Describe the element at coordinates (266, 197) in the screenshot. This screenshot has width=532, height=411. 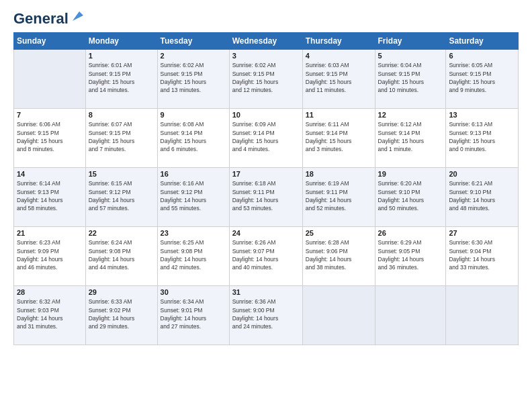
I see `calendar-week-row: 14Sunrise: 6:14 AM Sunset: 9:13 PM Dayli…` at that location.